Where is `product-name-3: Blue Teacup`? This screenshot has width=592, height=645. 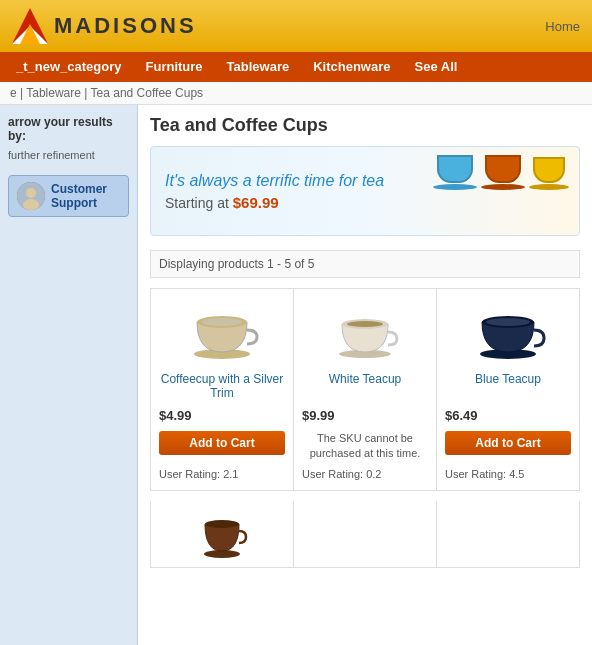 product-name-3: Blue Teacup is located at coordinates (508, 386).